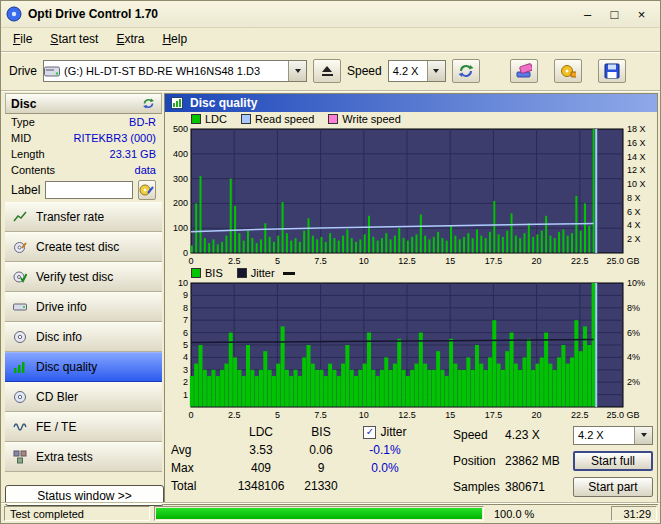 Image resolution: width=661 pixels, height=524 pixels. Describe the element at coordinates (84, 122) in the screenshot. I see `info-row-type: Type BD-R` at that location.